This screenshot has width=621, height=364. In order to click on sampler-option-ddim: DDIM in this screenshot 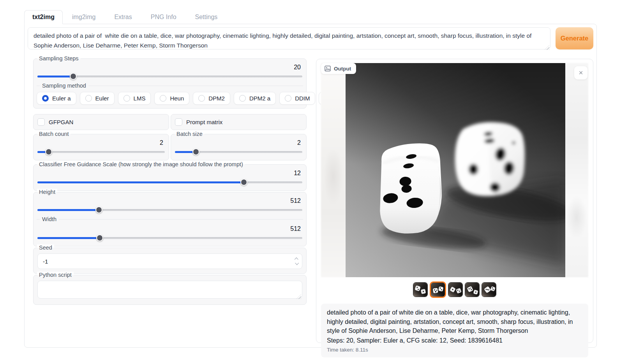, I will do `click(297, 98)`.